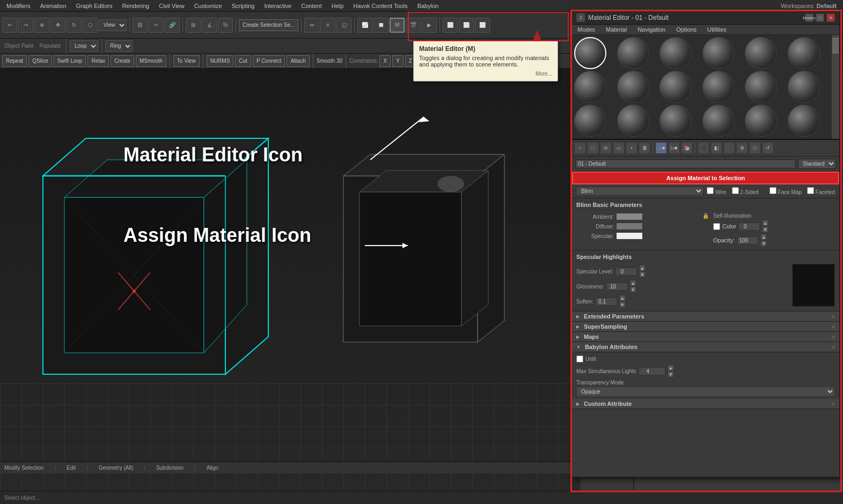 This screenshot has height=504, width=843. Describe the element at coordinates (745, 191) in the screenshot. I see `two-sided-check: 2-Sided` at that location.